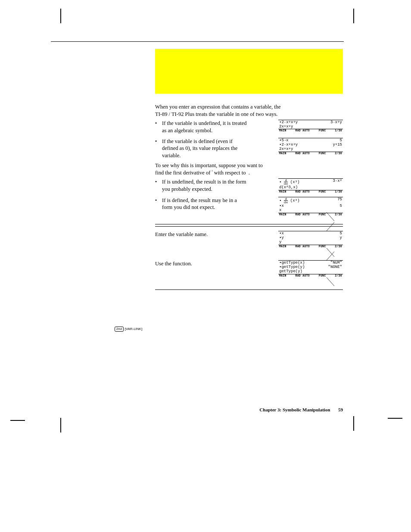  What do you see at coordinates (337, 182) in the screenshot?
I see `screen-result: 3·x²` at bounding box center [337, 182].